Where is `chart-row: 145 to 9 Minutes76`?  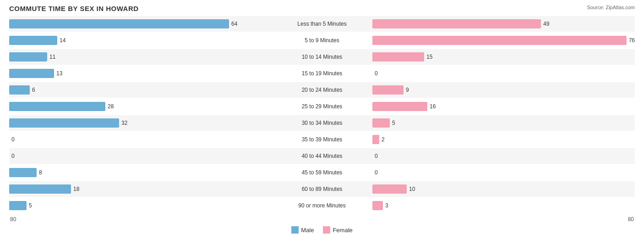 chart-row: 145 to 9 Minutes76 is located at coordinates (322, 40).